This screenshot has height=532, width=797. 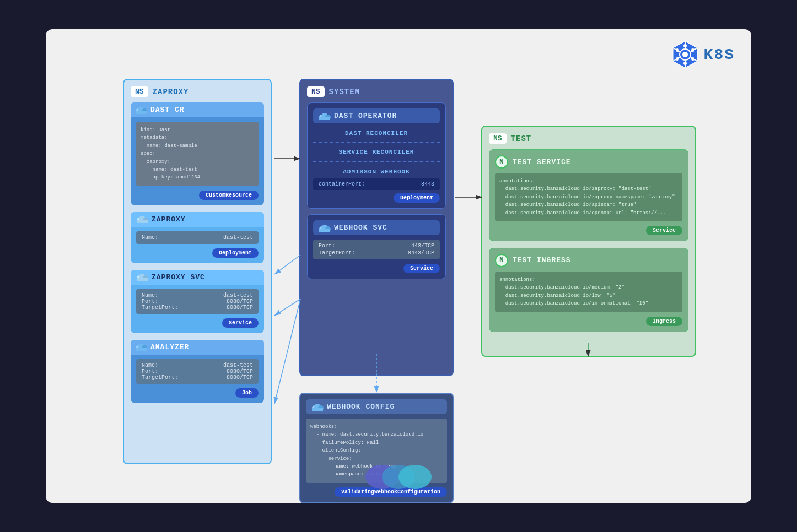 What do you see at coordinates (141, 110) in the screenshot?
I see `cloud-icon-dastcr` at bounding box center [141, 110].